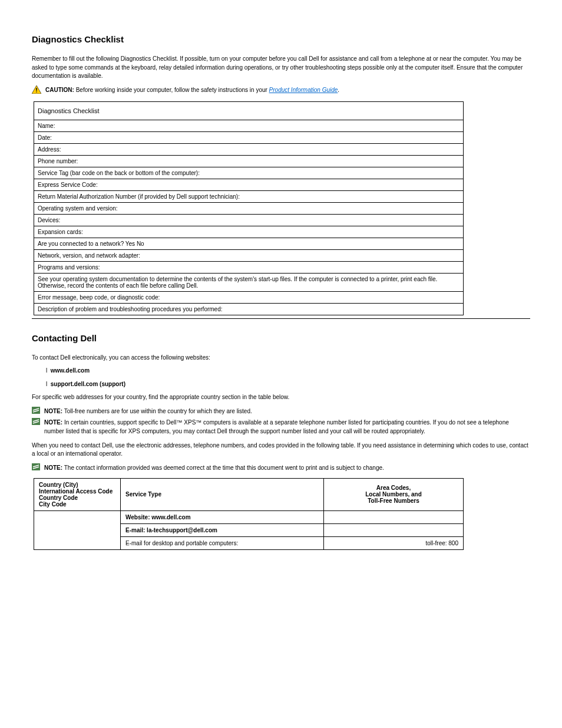  Describe the element at coordinates (287, 468) in the screenshot. I see `note-text-3: NOTE: The contact information provided w…` at that location.